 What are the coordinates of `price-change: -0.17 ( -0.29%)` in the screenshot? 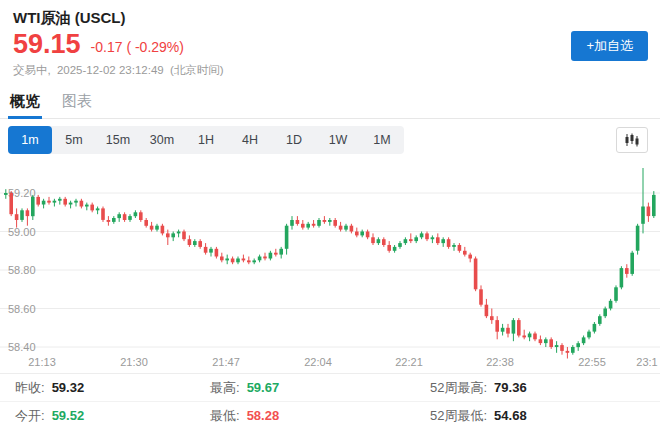 It's located at (138, 48).